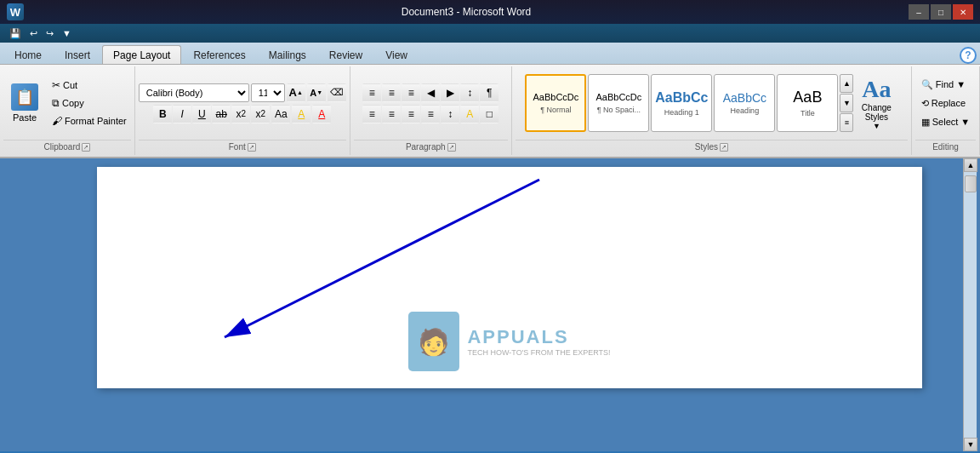 The width and height of the screenshot is (980, 453). Describe the element at coordinates (681, 97) in the screenshot. I see `heading1-preview: AaBbCc` at that location.